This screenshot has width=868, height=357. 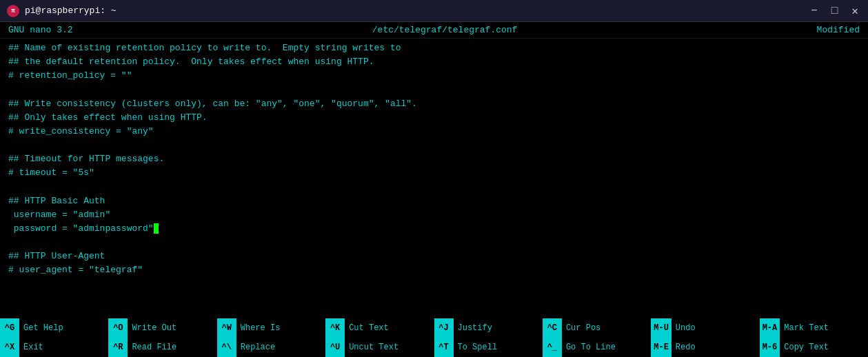 I want to click on pi-icon: π, so click(x=13, y=11).